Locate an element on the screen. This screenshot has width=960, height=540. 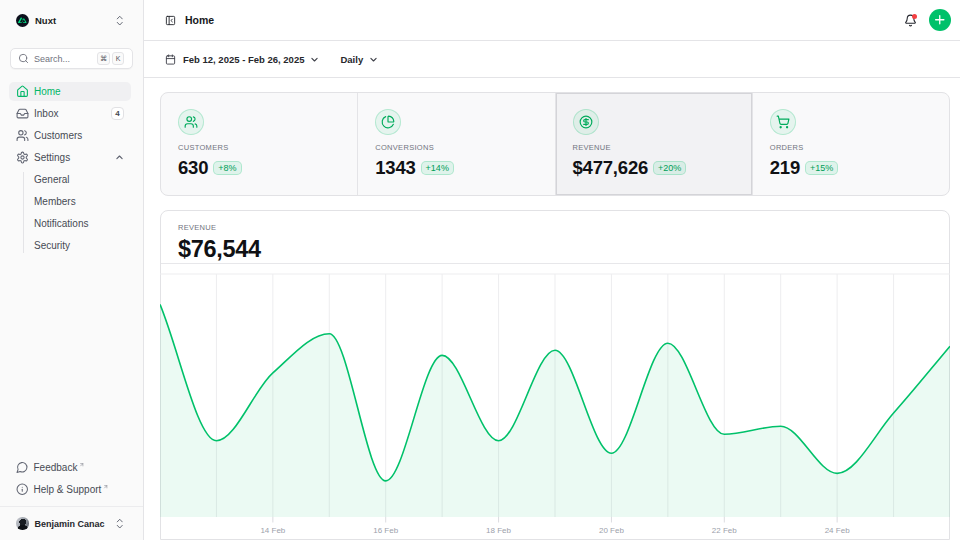
stat-delta-badge: +14% is located at coordinates (438, 168).